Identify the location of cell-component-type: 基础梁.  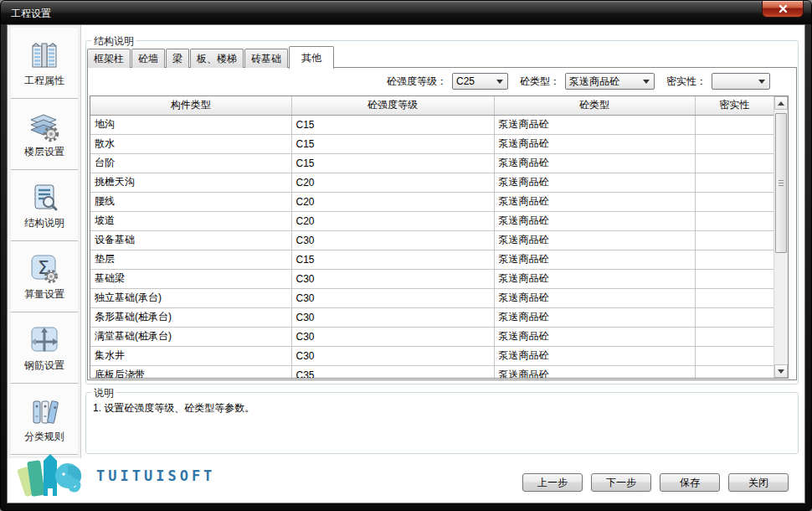
(191, 278).